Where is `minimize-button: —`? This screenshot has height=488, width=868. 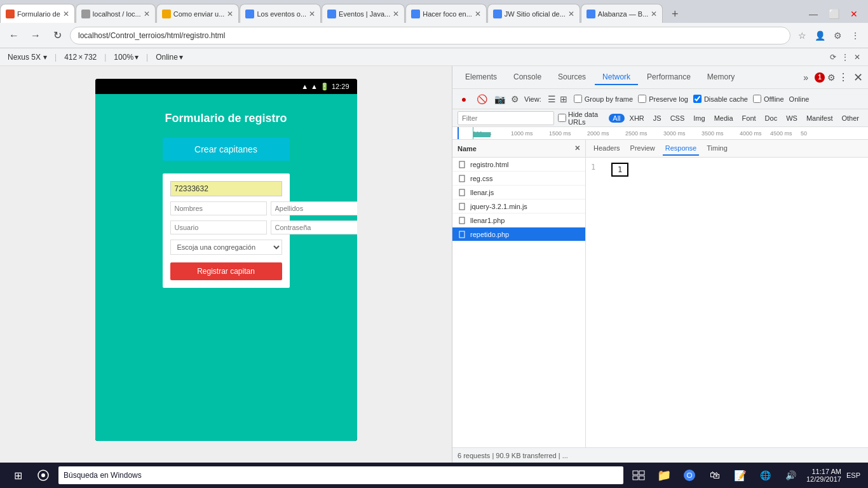 minimize-button: — is located at coordinates (813, 14).